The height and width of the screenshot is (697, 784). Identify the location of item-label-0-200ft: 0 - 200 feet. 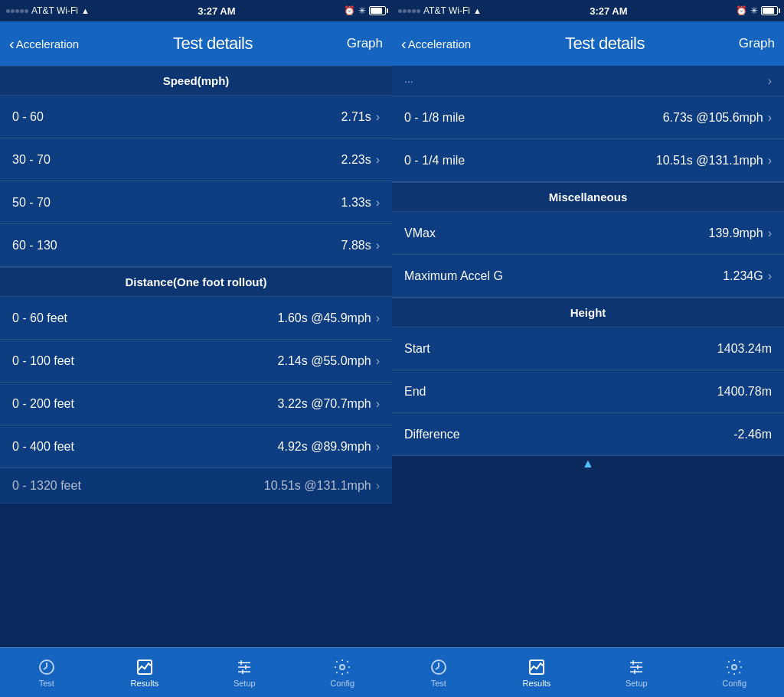
(43, 404).